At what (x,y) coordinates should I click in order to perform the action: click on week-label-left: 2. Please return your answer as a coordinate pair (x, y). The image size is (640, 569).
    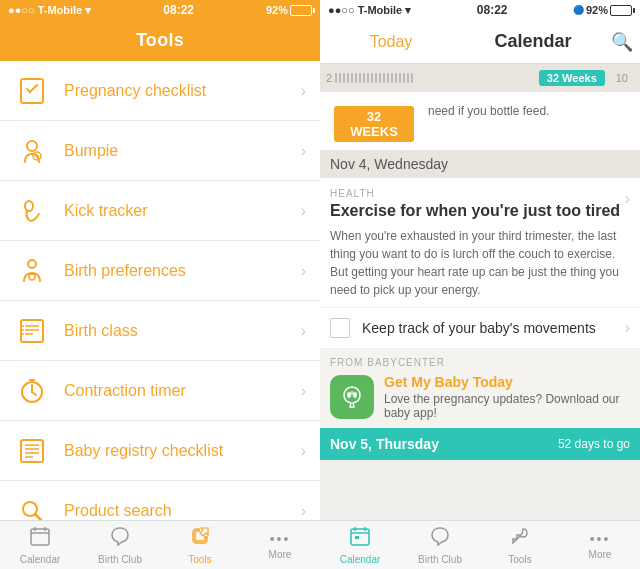
    Looking at the image, I should click on (329, 78).